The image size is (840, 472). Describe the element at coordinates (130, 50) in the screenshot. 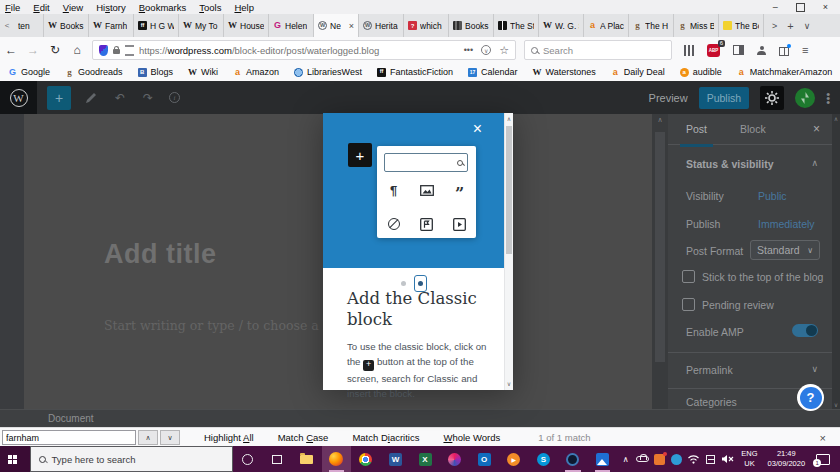

I see `permissions-icon` at that location.